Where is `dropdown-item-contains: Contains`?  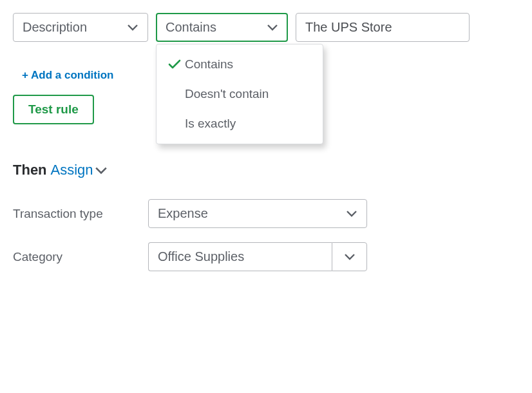
dropdown-item-contains: Contains is located at coordinates (240, 64).